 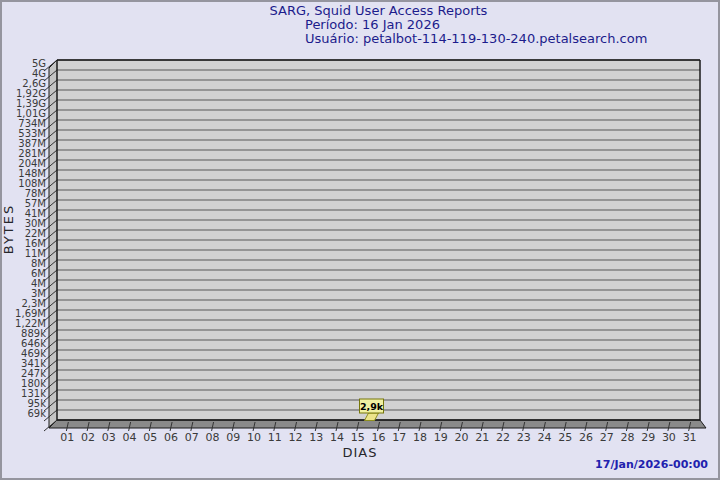 I want to click on x-axis-tick-label: 01, so click(x=67, y=438).